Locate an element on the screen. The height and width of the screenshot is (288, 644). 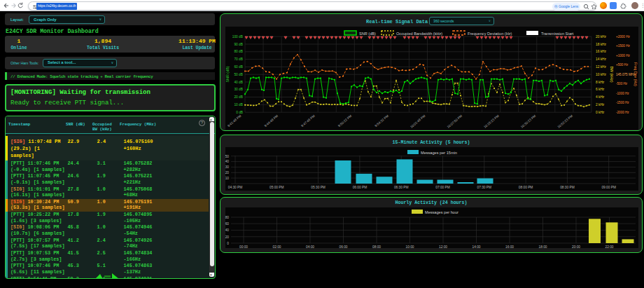
svg-text: BW (kHz) is located at coordinates (612, 74).